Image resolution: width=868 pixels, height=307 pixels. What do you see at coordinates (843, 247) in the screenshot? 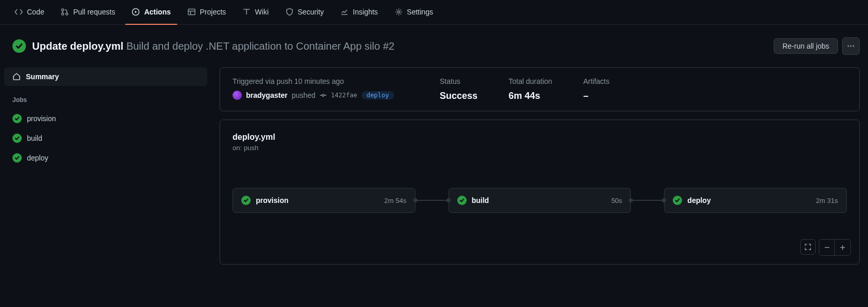
I see `plus-icon` at bounding box center [843, 247].